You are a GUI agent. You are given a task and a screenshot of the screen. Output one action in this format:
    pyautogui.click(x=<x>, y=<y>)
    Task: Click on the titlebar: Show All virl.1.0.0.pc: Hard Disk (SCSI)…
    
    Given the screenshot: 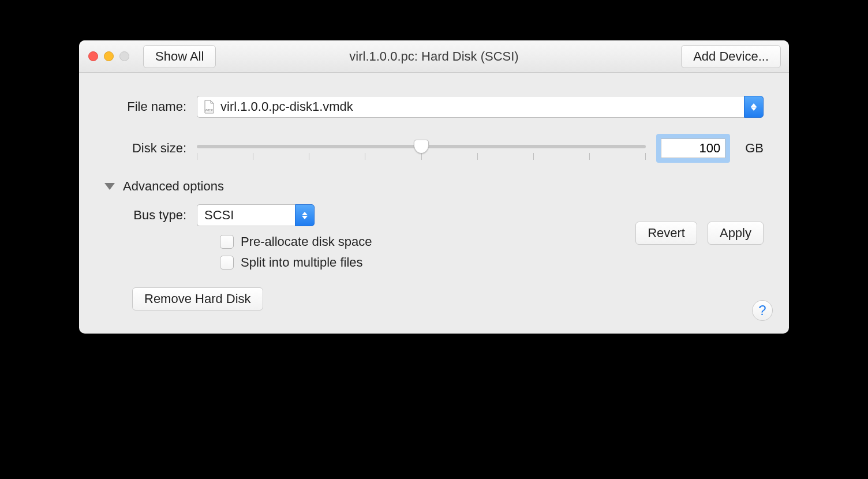 What is the action you would take?
    pyautogui.click(x=434, y=57)
    